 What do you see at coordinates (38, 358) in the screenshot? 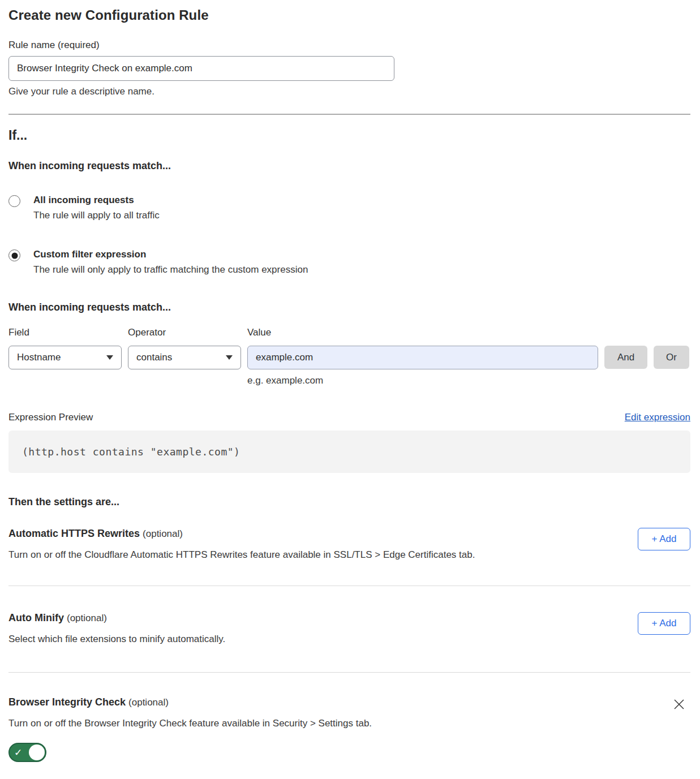
I see `field-select-value: Hostname` at bounding box center [38, 358].